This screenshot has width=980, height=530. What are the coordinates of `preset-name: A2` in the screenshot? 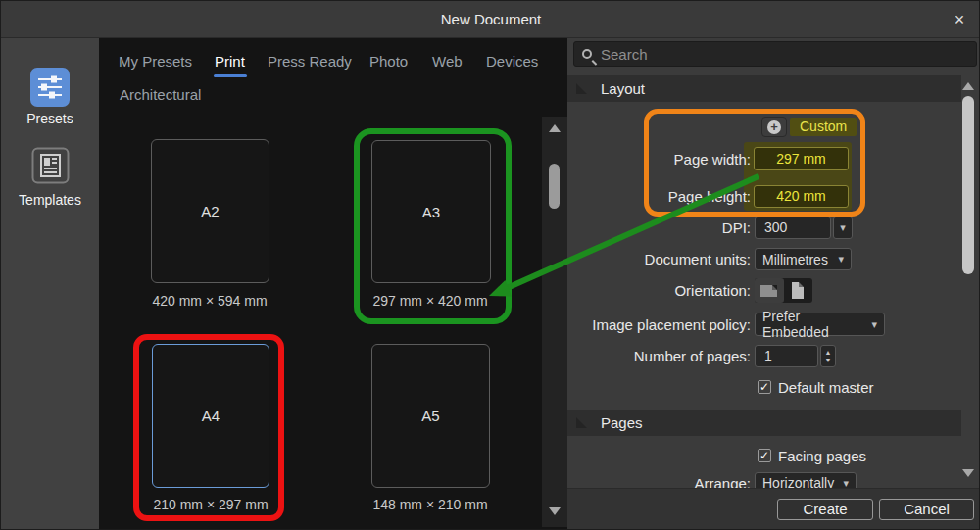 It's located at (210, 212).